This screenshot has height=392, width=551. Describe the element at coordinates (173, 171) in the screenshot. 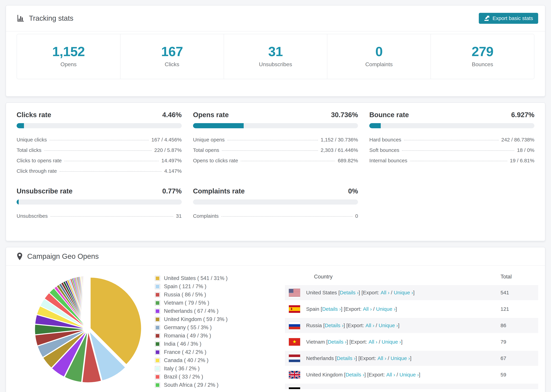

I see `rate-stat-value: 4.147%` at that location.